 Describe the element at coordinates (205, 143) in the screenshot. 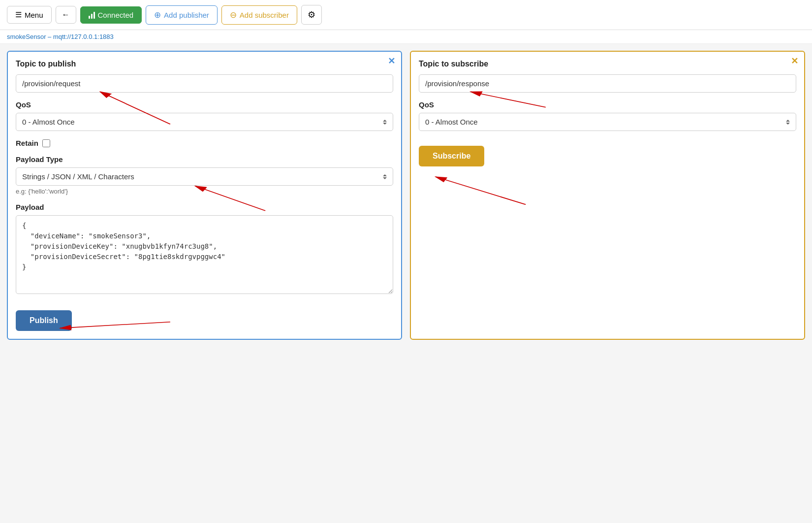

I see `publisher-retain-group: Retain` at that location.